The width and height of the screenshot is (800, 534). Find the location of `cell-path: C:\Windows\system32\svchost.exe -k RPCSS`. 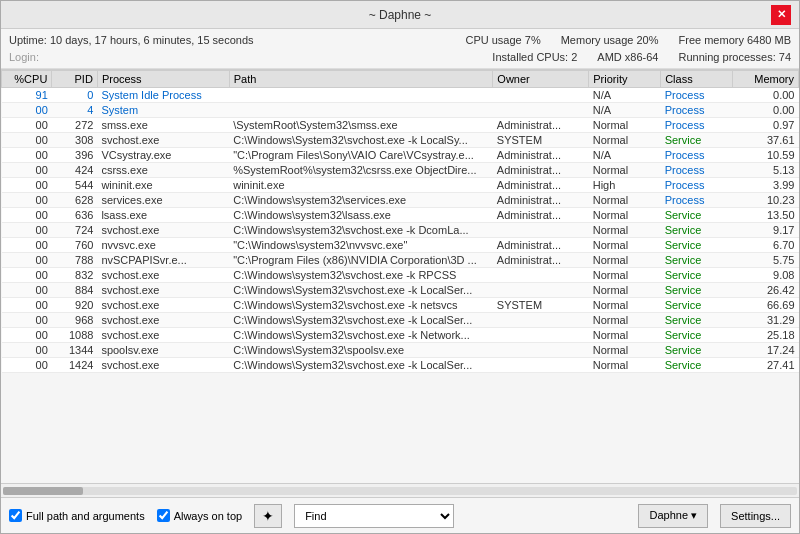

cell-path: C:\Windows\system32\svchost.exe -k RPCSS is located at coordinates (361, 276).